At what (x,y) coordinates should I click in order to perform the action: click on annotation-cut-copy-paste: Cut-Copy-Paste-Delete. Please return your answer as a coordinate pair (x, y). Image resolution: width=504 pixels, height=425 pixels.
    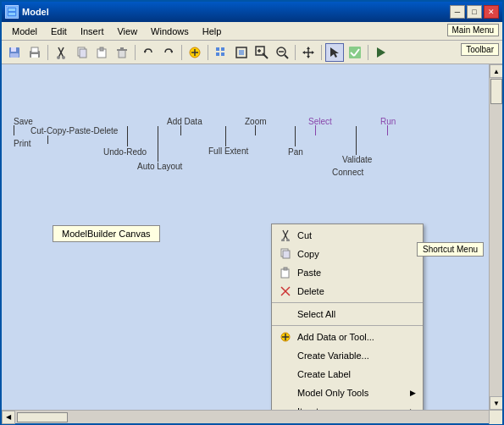
    Looking at the image, I should click on (75, 130).